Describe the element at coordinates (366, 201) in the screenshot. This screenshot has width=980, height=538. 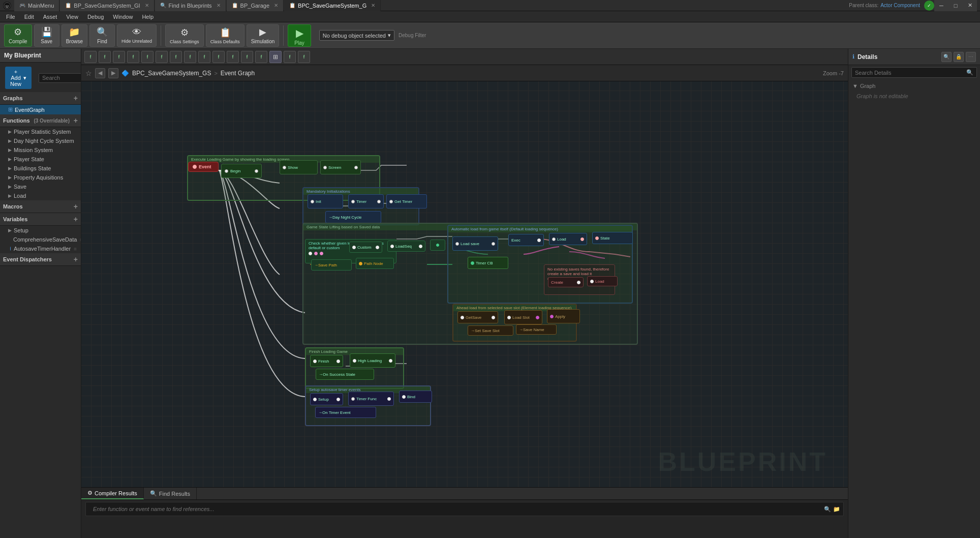
I see `node-init-2: Timer` at that location.